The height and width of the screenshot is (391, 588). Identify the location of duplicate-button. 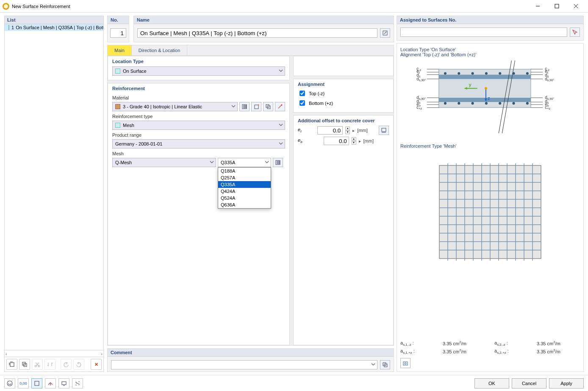
(25, 364).